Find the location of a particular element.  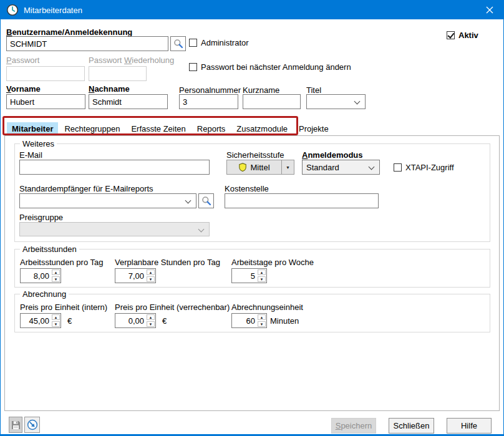

arbeitsstunden-pro-tag-label: Arbeitsstunden pro Tag is located at coordinates (61, 262).